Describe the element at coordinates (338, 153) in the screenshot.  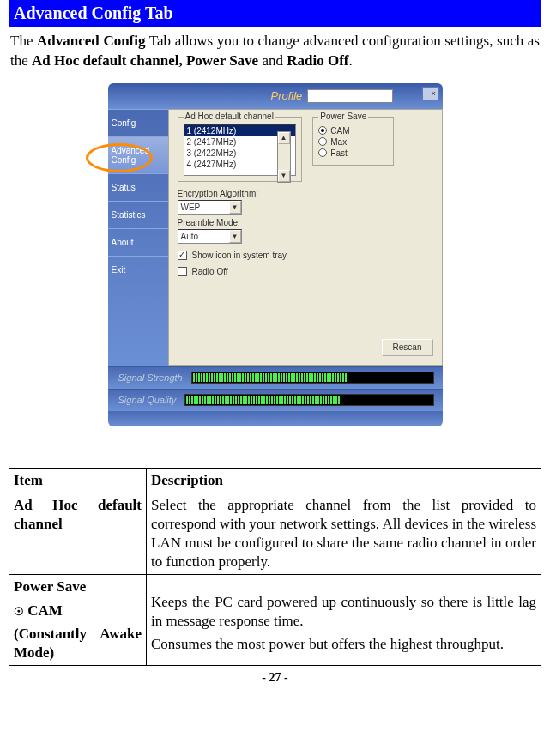
I see `radio-label: Fast` at that location.